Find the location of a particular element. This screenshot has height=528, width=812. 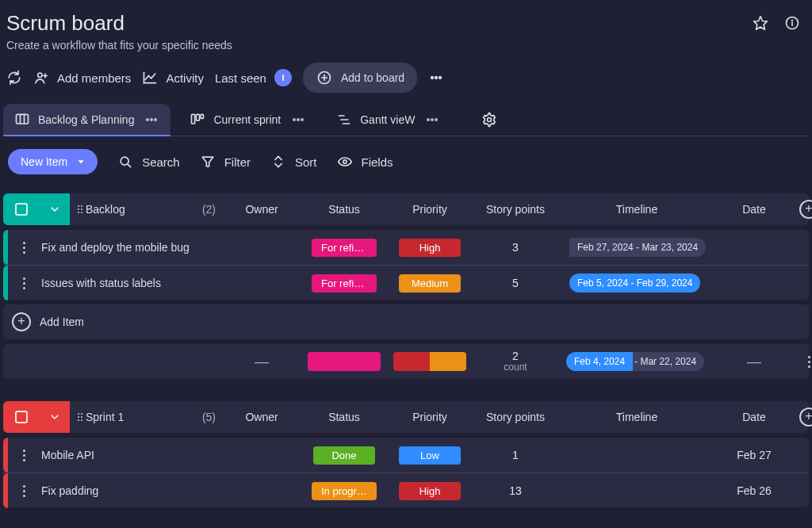

status-pill: Done is located at coordinates (344, 455).